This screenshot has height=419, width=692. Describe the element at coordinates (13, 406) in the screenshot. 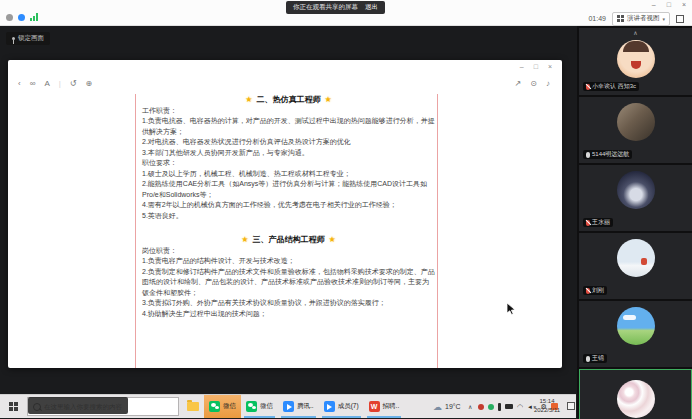

I see `start-button` at that location.